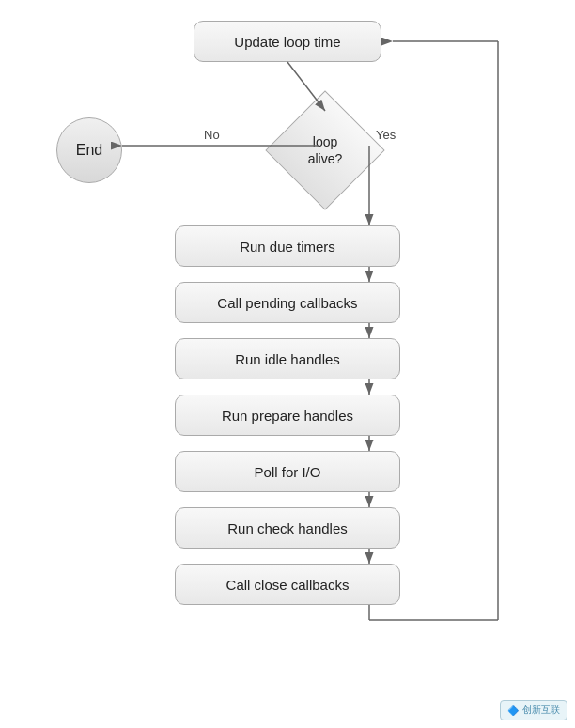 The image size is (575, 728). What do you see at coordinates (212, 135) in the screenshot?
I see `no-label: No` at bounding box center [212, 135].